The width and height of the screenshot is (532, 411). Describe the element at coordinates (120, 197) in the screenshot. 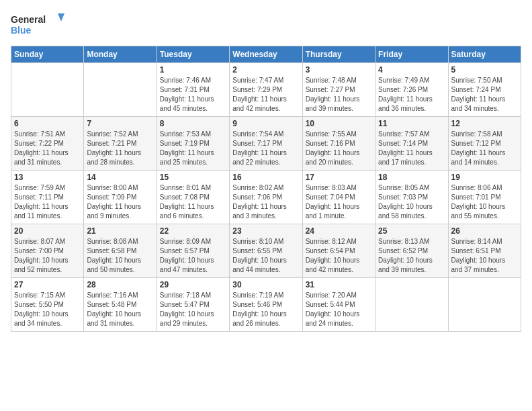

I see `calendar-cell: 14Sunrise: 8:00 AM Sunset: 7:09 PM Dayli…` at that location.